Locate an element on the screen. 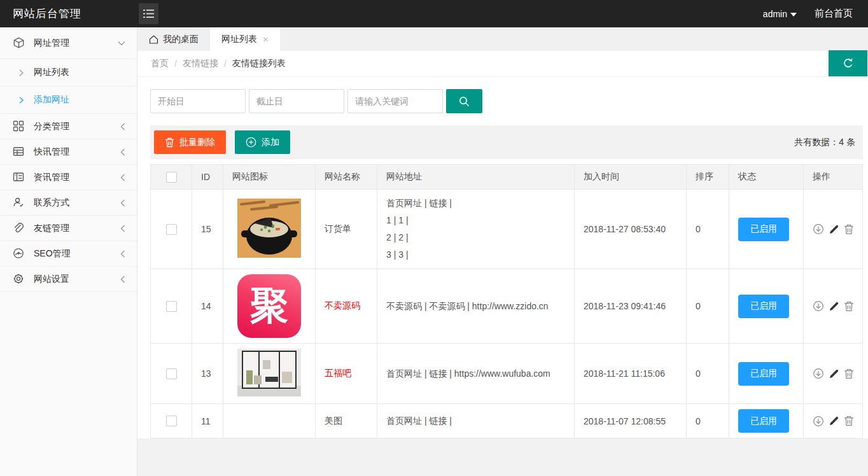 This screenshot has width=868, height=476. tab-my-desktop: 我的桌面 is located at coordinates (174, 39).